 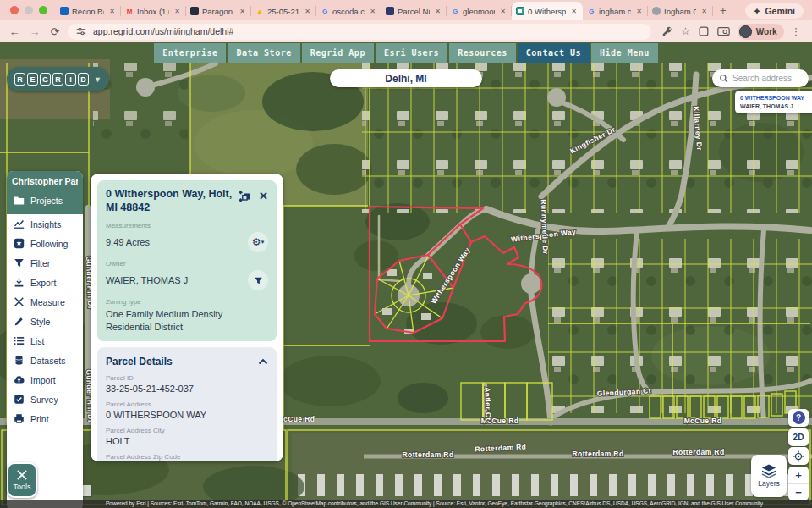 What do you see at coordinates (479, 11) in the screenshot?
I see `browser-tab: Gglenmoor m✕` at bounding box center [479, 11].